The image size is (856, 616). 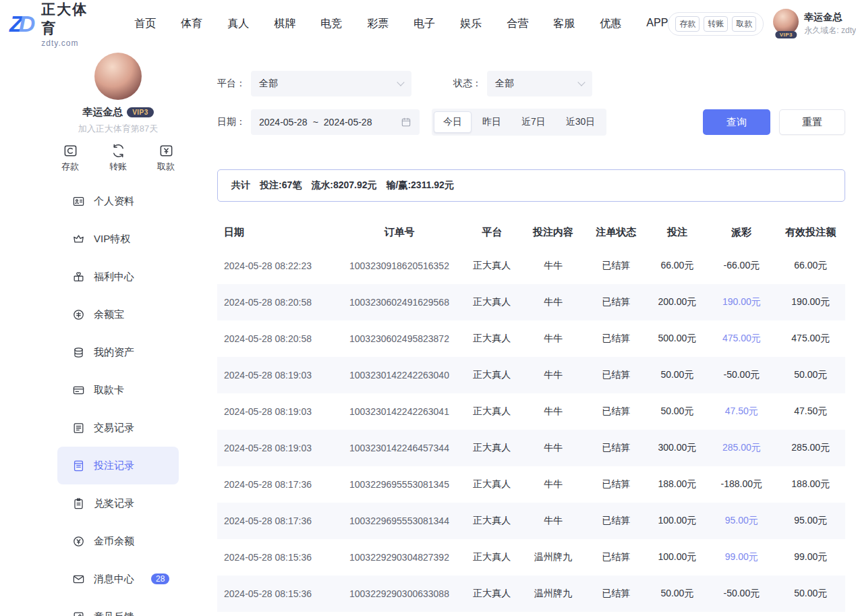 What do you see at coordinates (277, 266) in the screenshot?
I see `cell-date: 2024-05-28 08:22:23` at bounding box center [277, 266].